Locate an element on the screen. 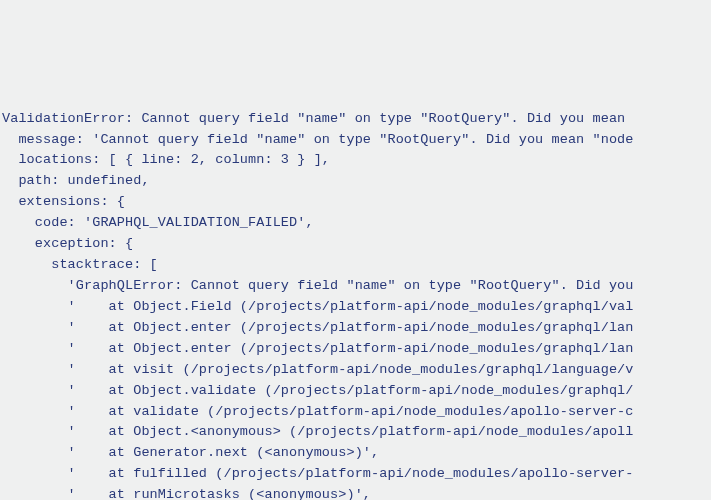 The height and width of the screenshot is (500, 711). error-line: ' at Object.<anonymous> (/projects/platf… is located at coordinates (318, 432).